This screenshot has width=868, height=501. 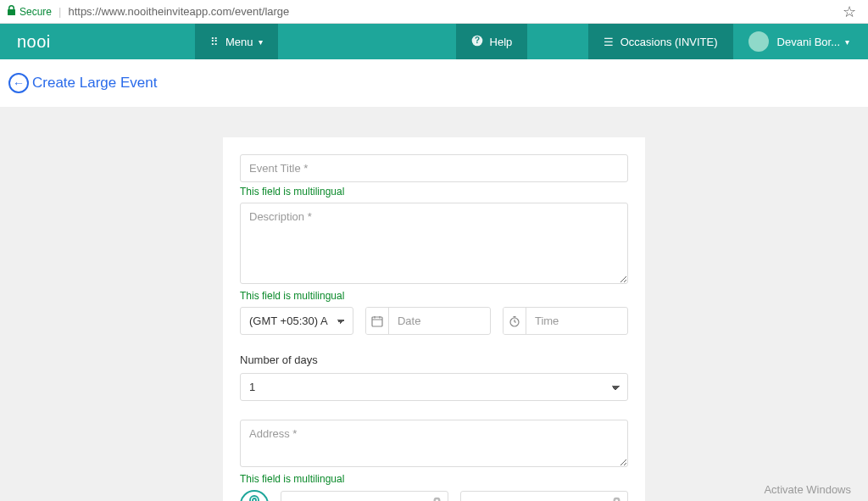 I want to click on arrow-left-icon: ←, so click(x=19, y=83).